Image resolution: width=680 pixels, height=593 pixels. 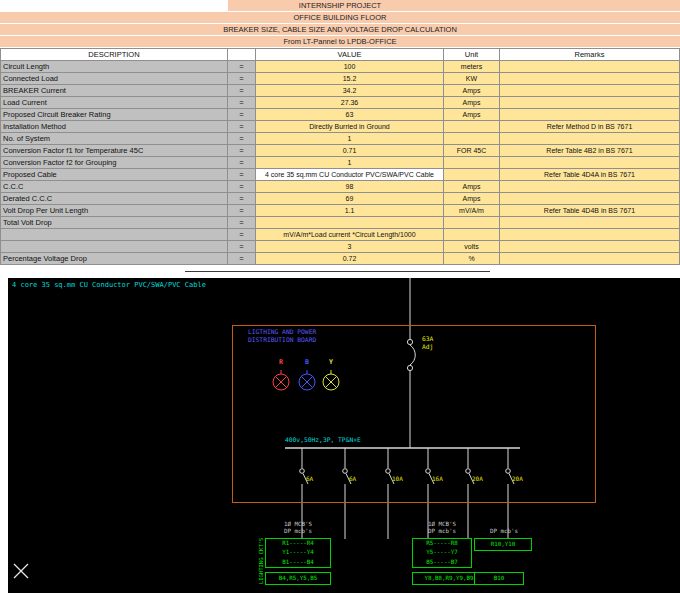 What do you see at coordinates (114, 199) in the screenshot?
I see `row-description-cell: Derated C.C.C` at bounding box center [114, 199].